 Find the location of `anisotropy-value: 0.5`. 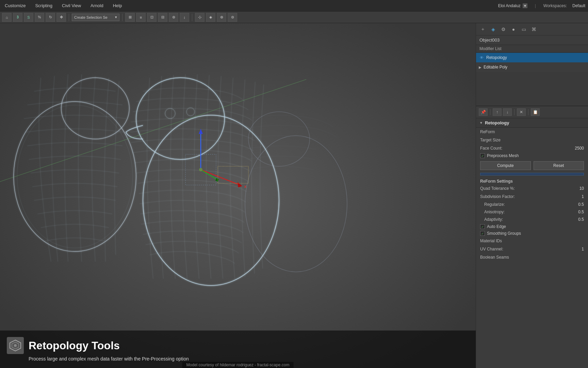

anisotropy-value: 0.5 is located at coordinates (581, 212).